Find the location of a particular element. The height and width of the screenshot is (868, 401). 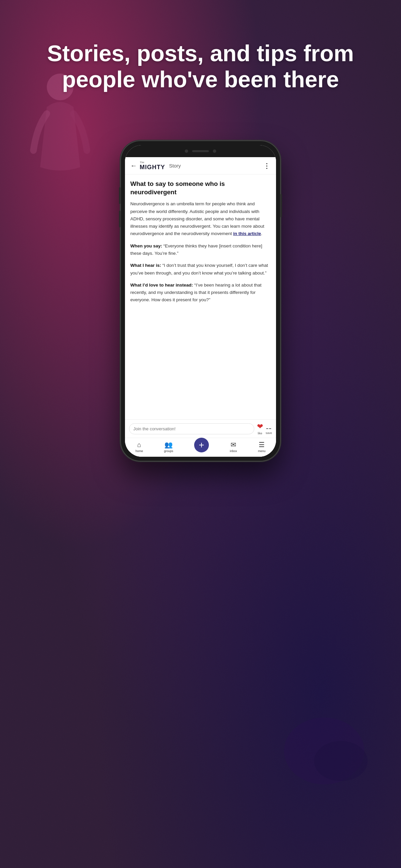

conversation-input is located at coordinates (192, 429).